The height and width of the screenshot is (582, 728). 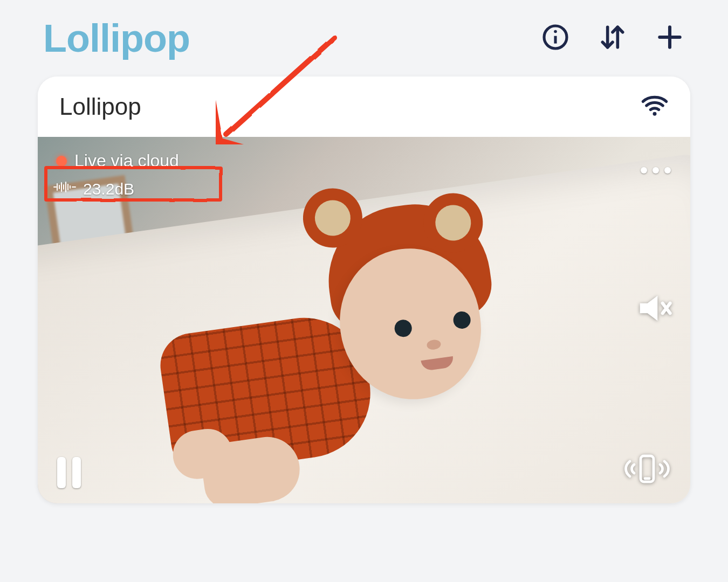 I want to click on mute-button, so click(x=656, y=309).